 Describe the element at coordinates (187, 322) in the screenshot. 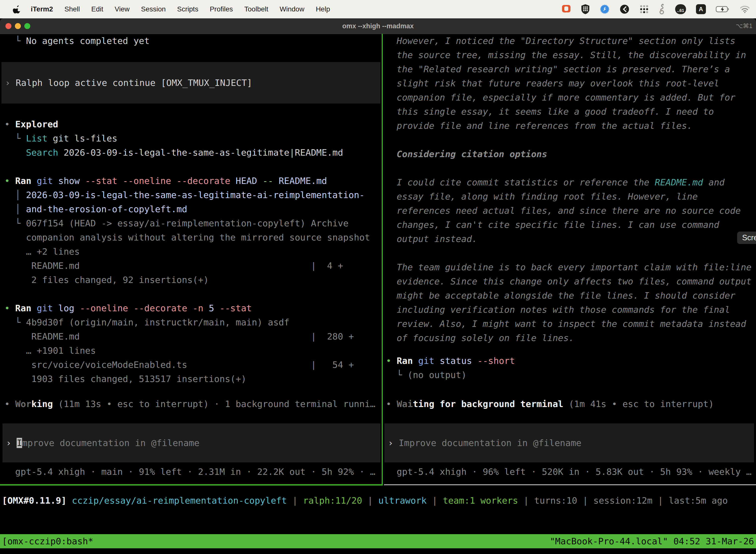

I see `terminal-line: └ 4b9d30f (origin/main, instructkr/main,…` at that location.